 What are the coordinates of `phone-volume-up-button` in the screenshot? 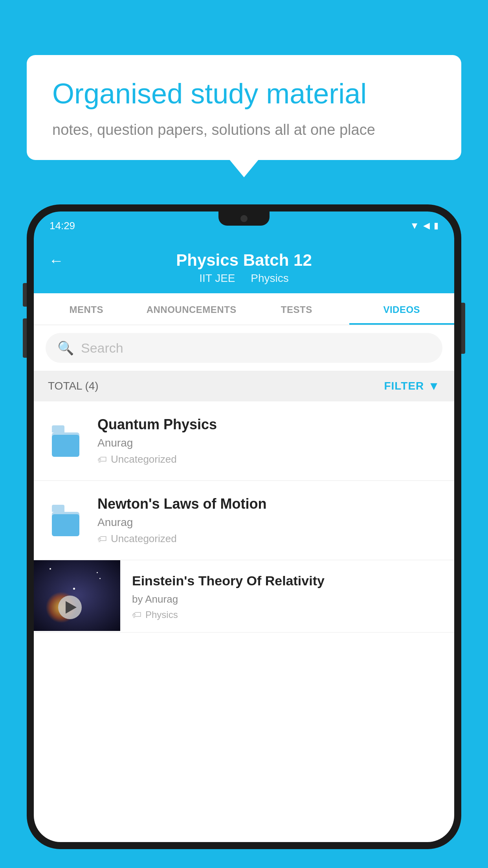 It's located at (25, 295).